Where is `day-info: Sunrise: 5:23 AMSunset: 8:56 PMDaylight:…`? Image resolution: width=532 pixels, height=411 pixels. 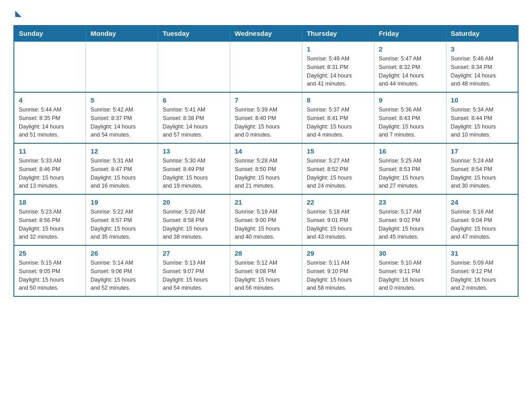 day-info: Sunrise: 5:23 AMSunset: 8:56 PMDaylight:… is located at coordinates (50, 225).